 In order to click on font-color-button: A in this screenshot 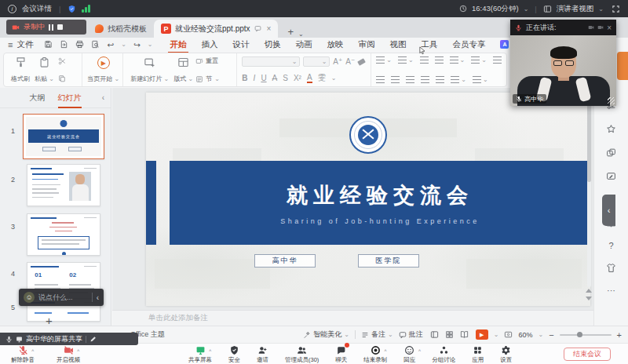, I will do `click(309, 78)`.